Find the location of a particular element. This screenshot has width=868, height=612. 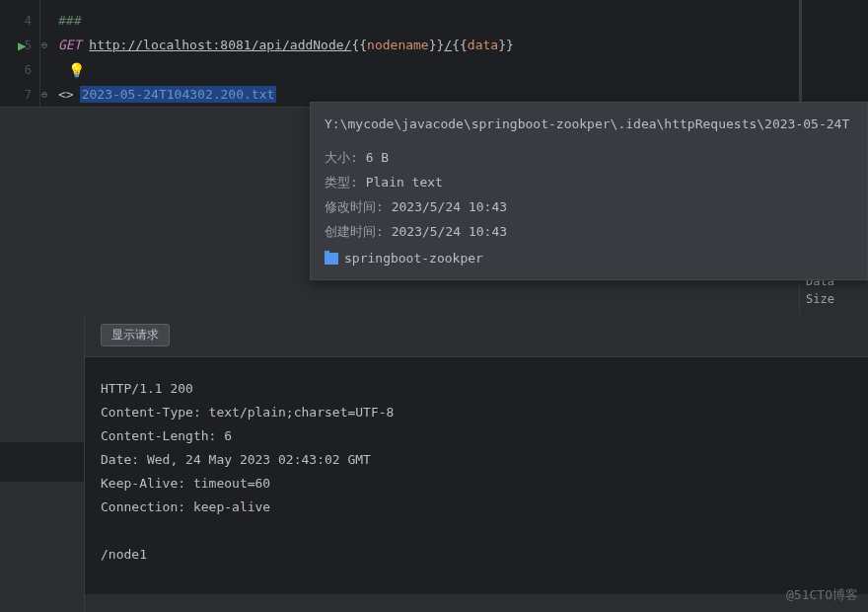

gutter-line-4: 4 is located at coordinates (20, 20).